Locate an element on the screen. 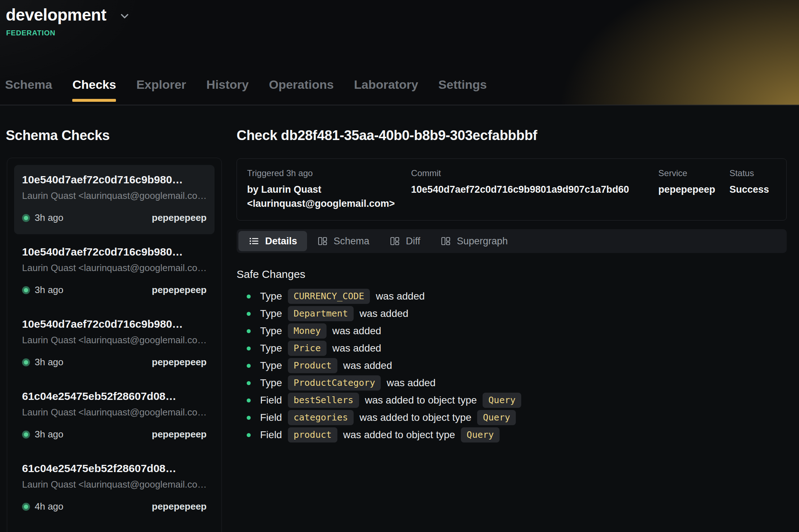  view-tab-label: Schema is located at coordinates (352, 241).